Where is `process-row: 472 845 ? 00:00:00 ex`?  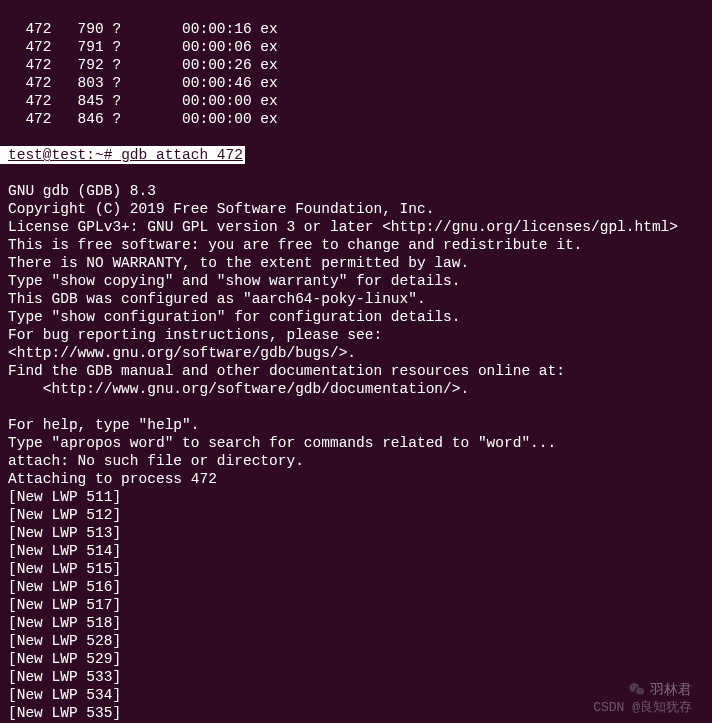
process-row: 472 845 ? 00:00:00 ex is located at coordinates (356, 101).